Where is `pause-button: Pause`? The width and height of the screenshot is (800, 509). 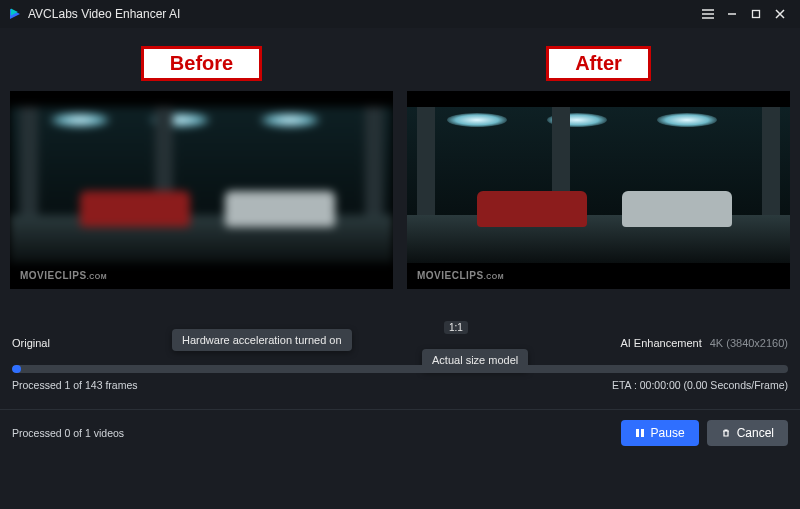
pause-button: Pause is located at coordinates (660, 433).